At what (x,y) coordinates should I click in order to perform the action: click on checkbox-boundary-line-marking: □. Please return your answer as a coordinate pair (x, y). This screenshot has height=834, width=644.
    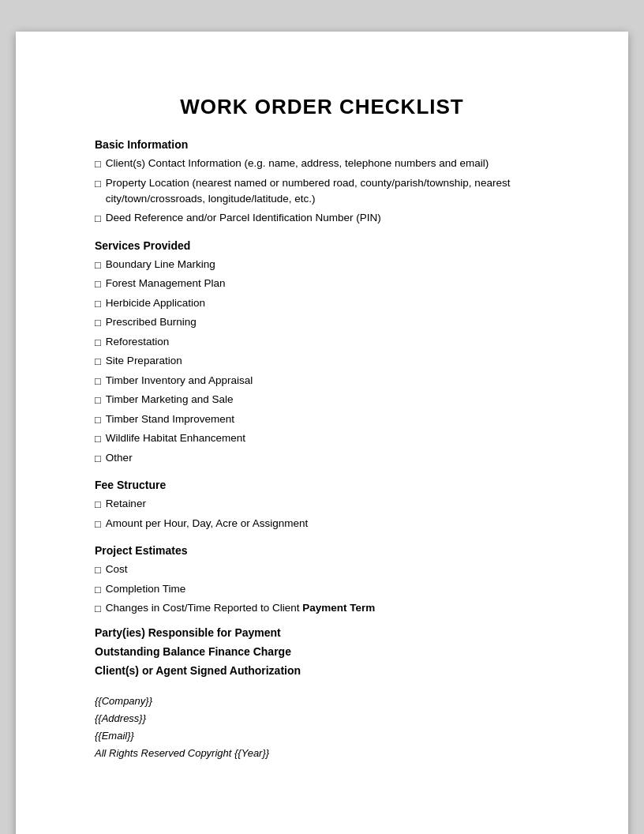
    Looking at the image, I should click on (98, 265).